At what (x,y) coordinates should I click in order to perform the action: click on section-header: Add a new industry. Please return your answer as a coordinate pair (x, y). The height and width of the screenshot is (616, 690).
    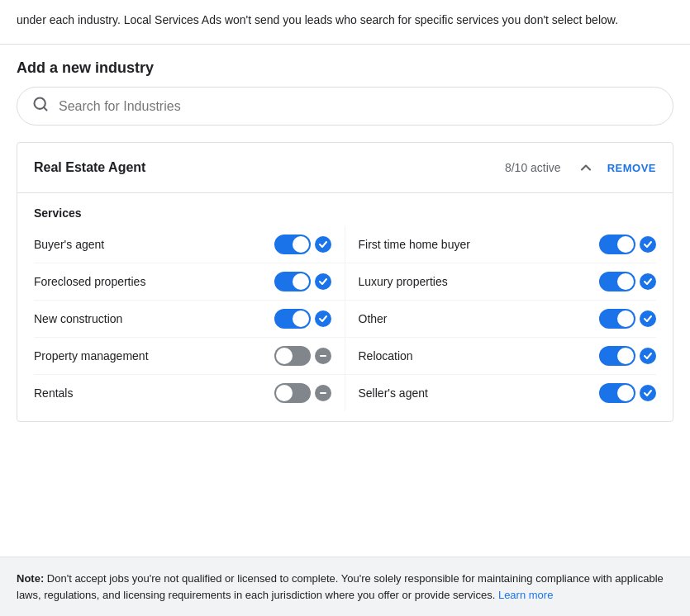
    Looking at the image, I should click on (345, 66).